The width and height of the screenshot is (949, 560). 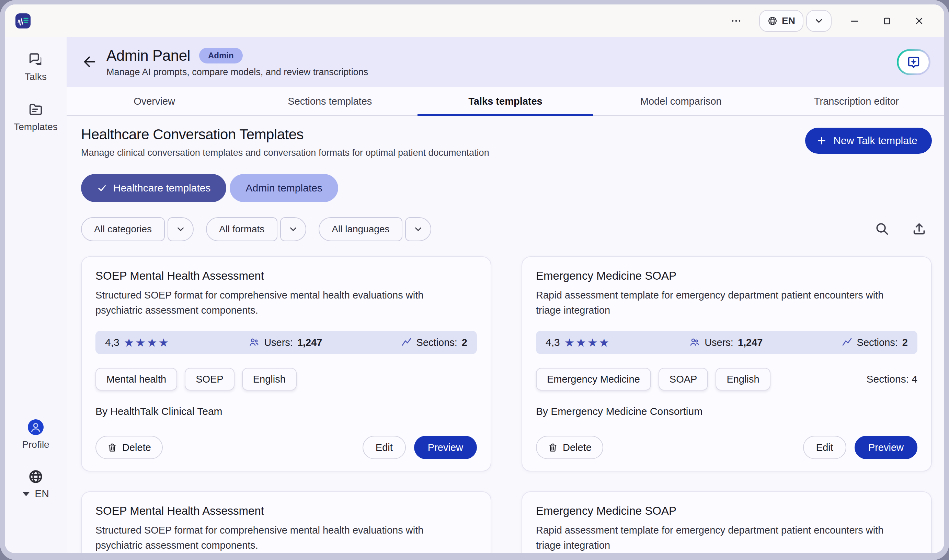 What do you see at coordinates (727, 522) in the screenshot?
I see `template-card: Emergency Medicine SOAP Rapid assessment…` at bounding box center [727, 522].